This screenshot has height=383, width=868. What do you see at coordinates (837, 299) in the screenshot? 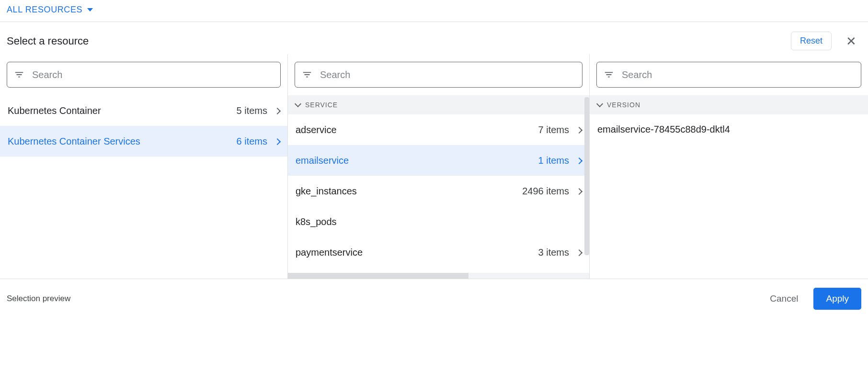
I see `apply-button: Apply` at bounding box center [837, 299].